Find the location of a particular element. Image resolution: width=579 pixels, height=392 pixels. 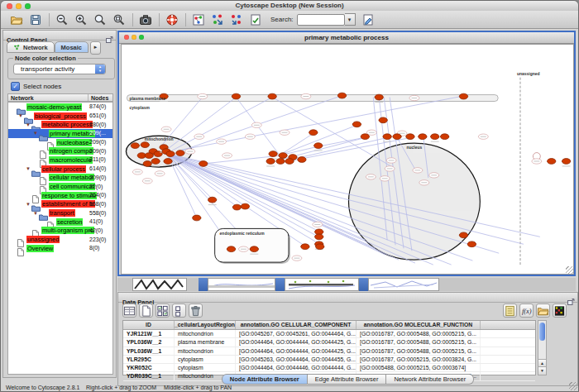

table-cell: [GO:0045263, GO:0044464, GO:0044455, G..… is located at coordinates (296, 359).